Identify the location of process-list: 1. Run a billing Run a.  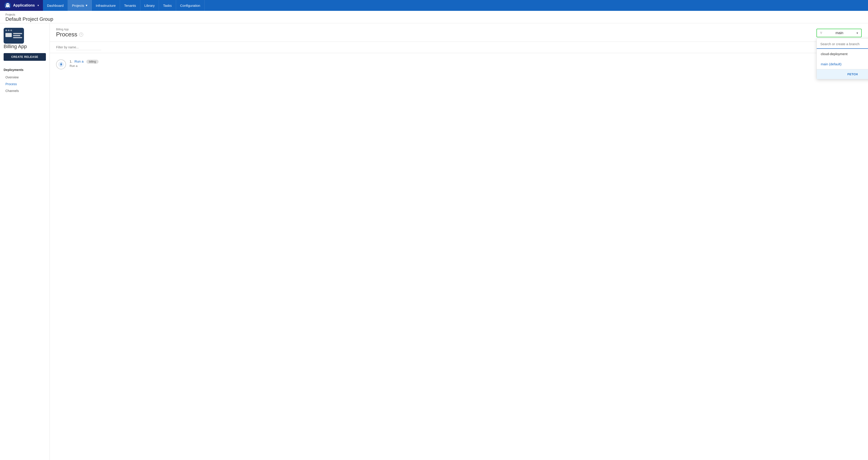
(459, 65).